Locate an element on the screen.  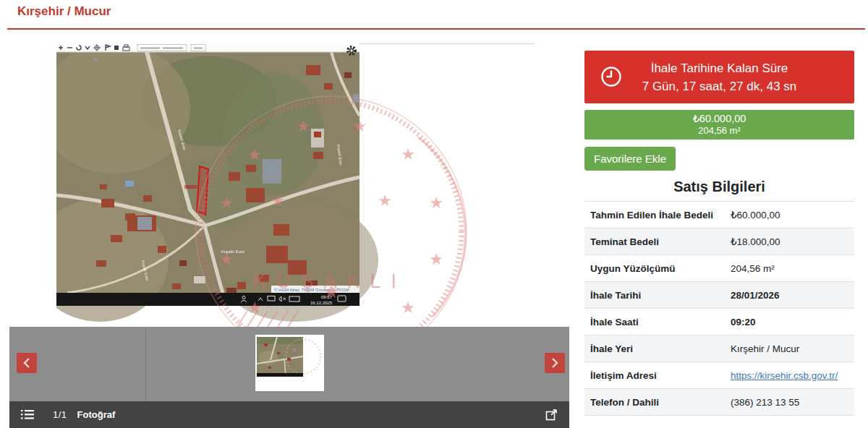
row-label: İhale Tarihi is located at coordinates (655, 295).